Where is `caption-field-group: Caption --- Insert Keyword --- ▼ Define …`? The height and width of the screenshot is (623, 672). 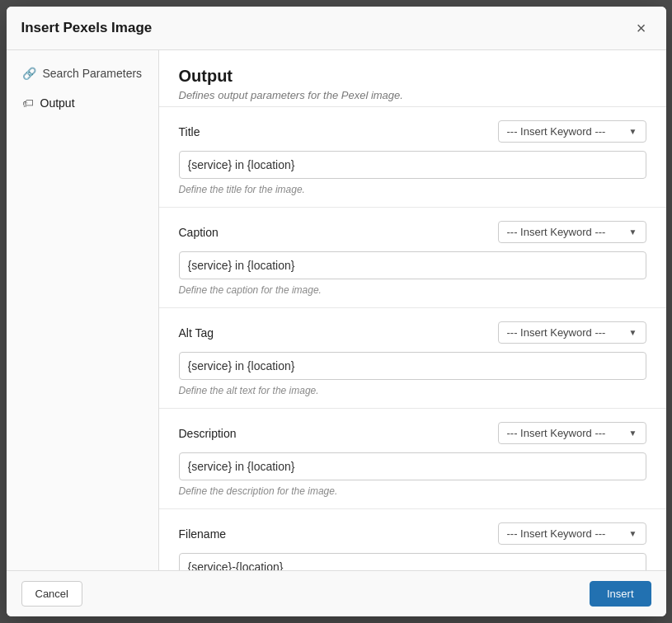
caption-field-group: Caption --- Insert Keyword --- ▼ Define … is located at coordinates (412, 258).